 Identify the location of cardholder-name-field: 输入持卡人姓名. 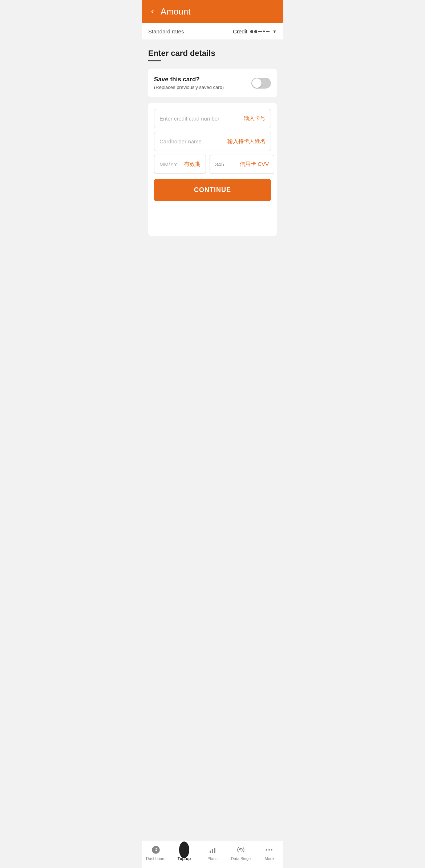
(212, 142).